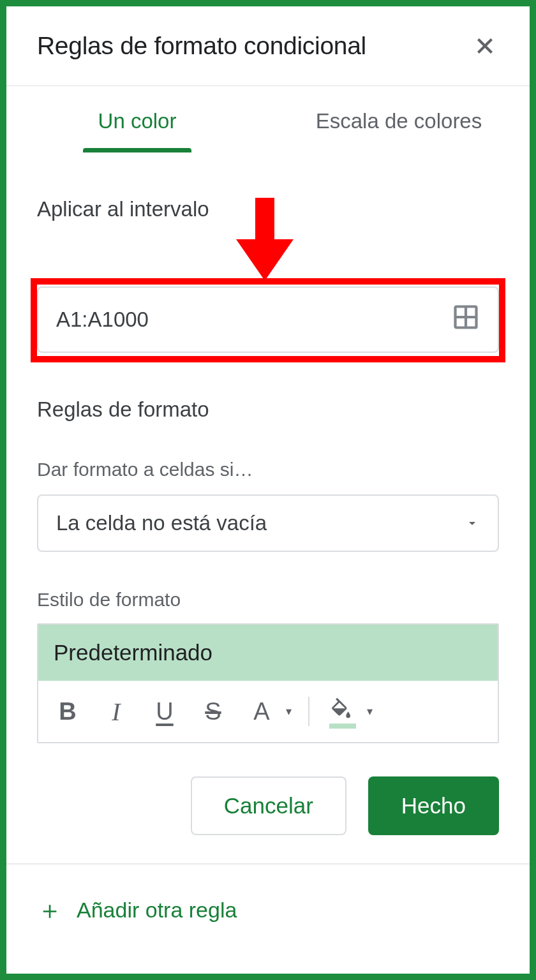  Describe the element at coordinates (268, 711) in the screenshot. I see `format-toolbar: B I U S A ▾ ▾` at that location.